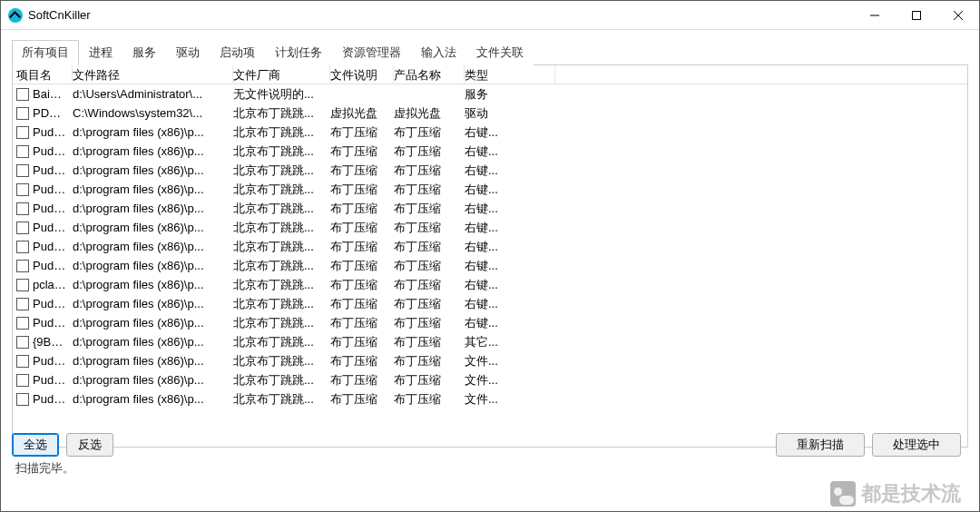  Describe the element at coordinates (152, 74) in the screenshot. I see `col-path: 文件路径` at that location.